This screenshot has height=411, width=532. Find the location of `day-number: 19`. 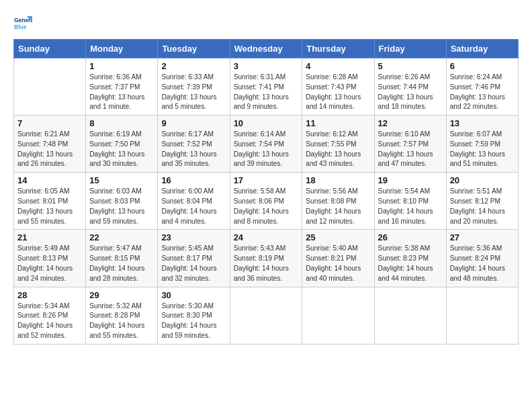

day-number: 19 is located at coordinates (410, 180).